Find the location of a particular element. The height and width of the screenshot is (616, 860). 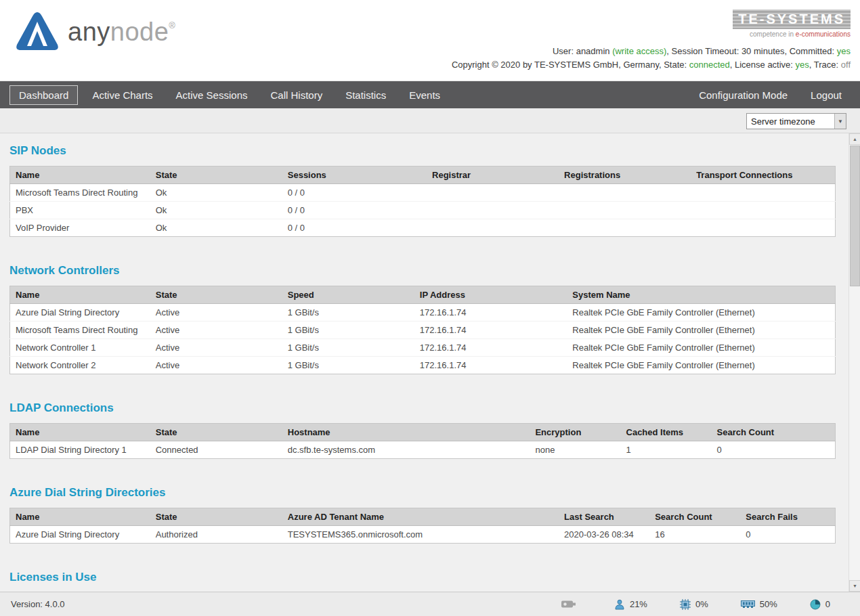

table-cell: dc.sfb.te-systems.com is located at coordinates (406, 450).